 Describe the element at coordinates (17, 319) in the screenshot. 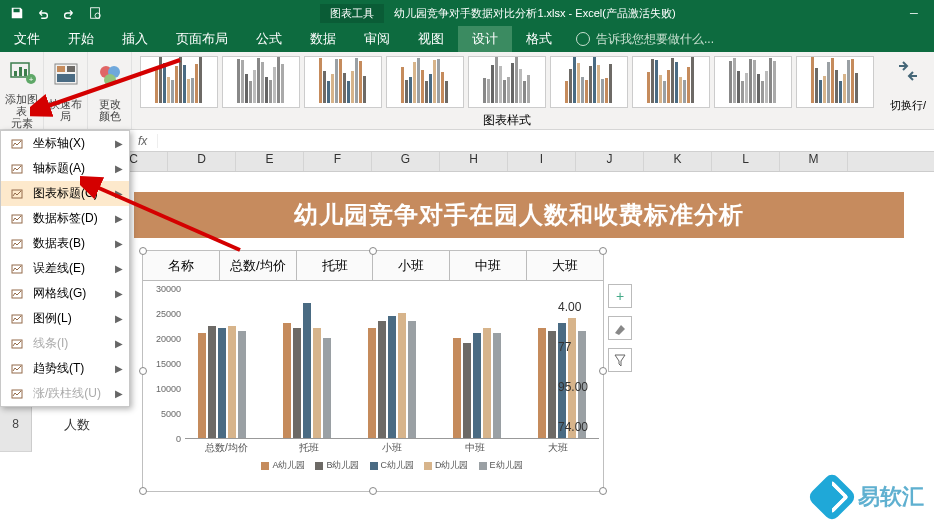

I see `legend-icon` at that location.